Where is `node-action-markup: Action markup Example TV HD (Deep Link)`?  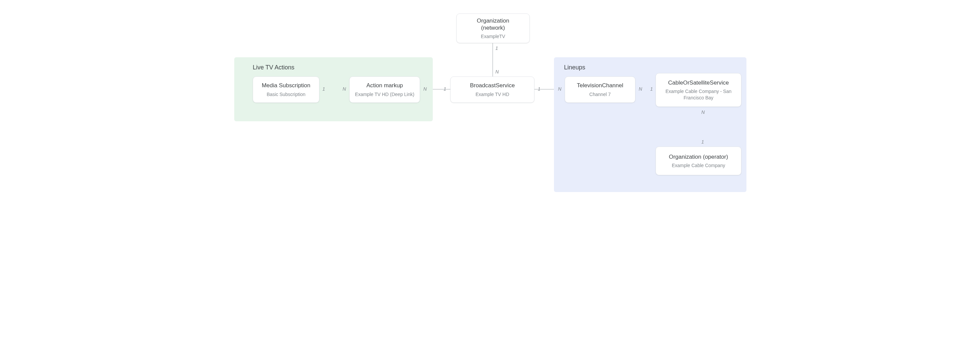 node-action-markup: Action markup Example TV HD (Deep Link) is located at coordinates (385, 90).